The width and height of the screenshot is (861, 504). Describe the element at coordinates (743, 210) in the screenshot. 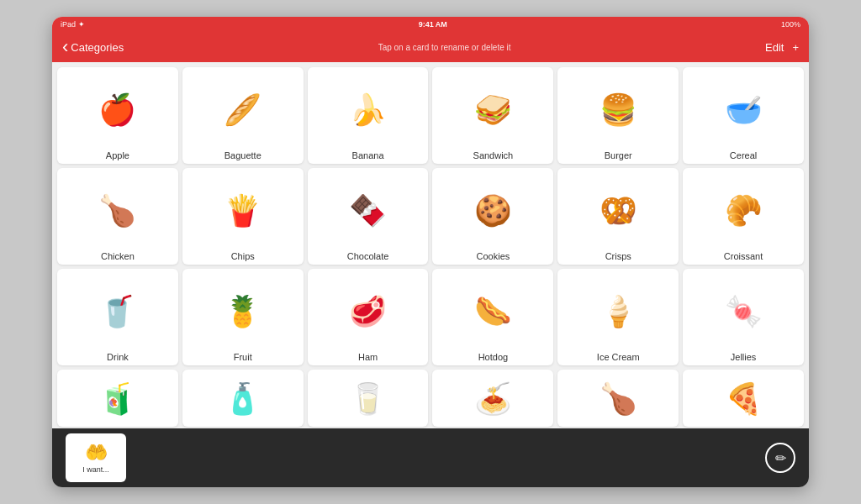

I see `card-image: 🥐` at that location.